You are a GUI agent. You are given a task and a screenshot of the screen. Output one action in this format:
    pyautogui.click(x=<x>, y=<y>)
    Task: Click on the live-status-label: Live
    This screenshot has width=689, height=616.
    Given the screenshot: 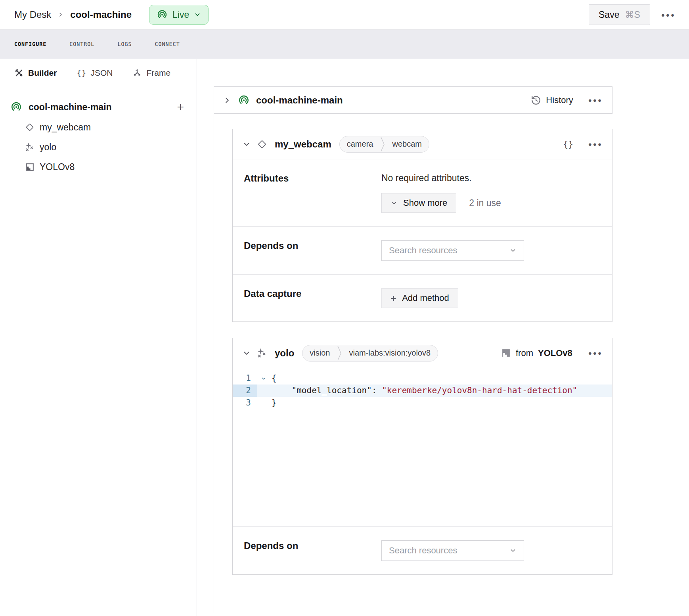 What is the action you would take?
    pyautogui.click(x=181, y=15)
    